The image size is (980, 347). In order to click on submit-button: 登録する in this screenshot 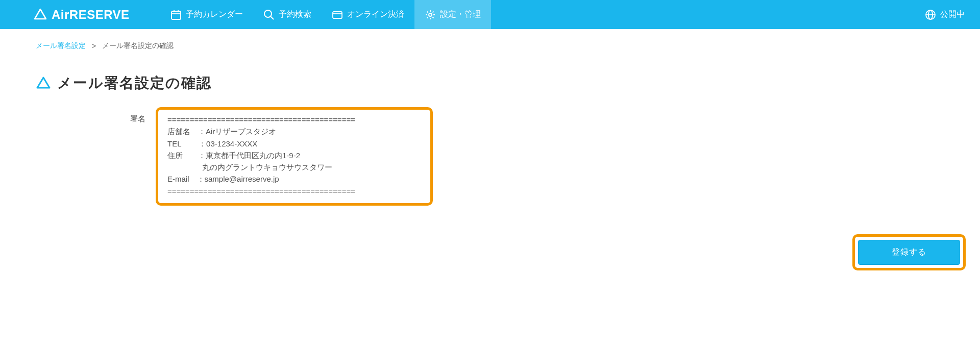, I will do `click(909, 252)`.